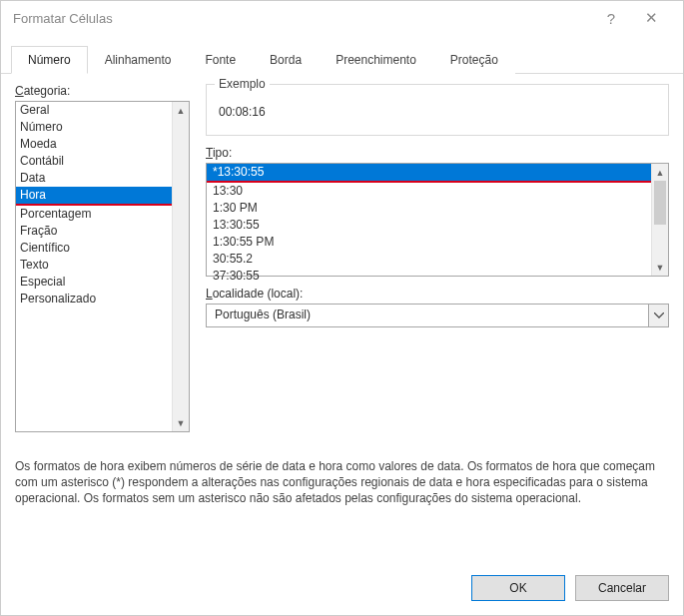  Describe the element at coordinates (102, 128) in the screenshot. I see `category-item: Número` at that location.